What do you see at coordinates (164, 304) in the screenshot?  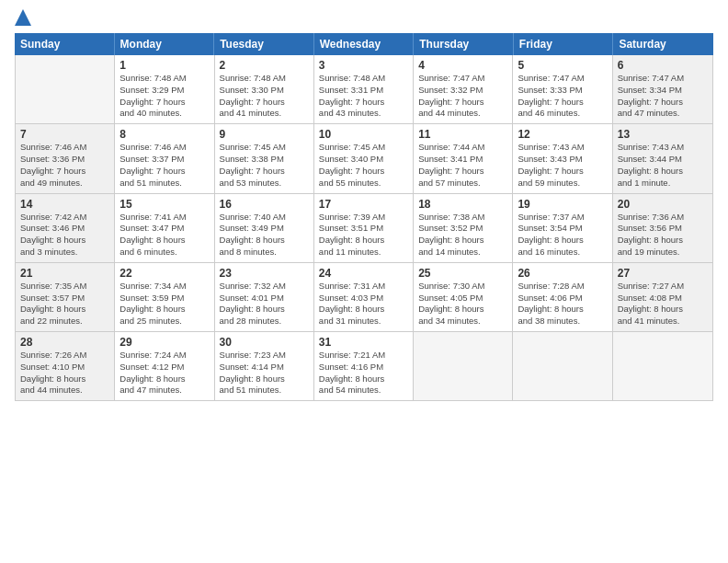 I see `day-info: Sunrise: 7:34 AMSunset: 3:59 PMDaylight:…` at bounding box center [164, 304].